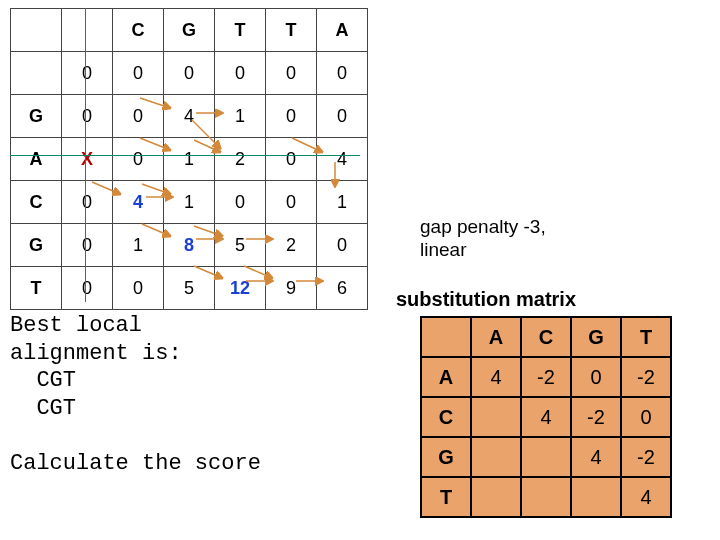 The width and height of the screenshot is (720, 540). Describe the element at coordinates (446, 417) in the screenshot. I see `sub-rowhdr: C` at that location.